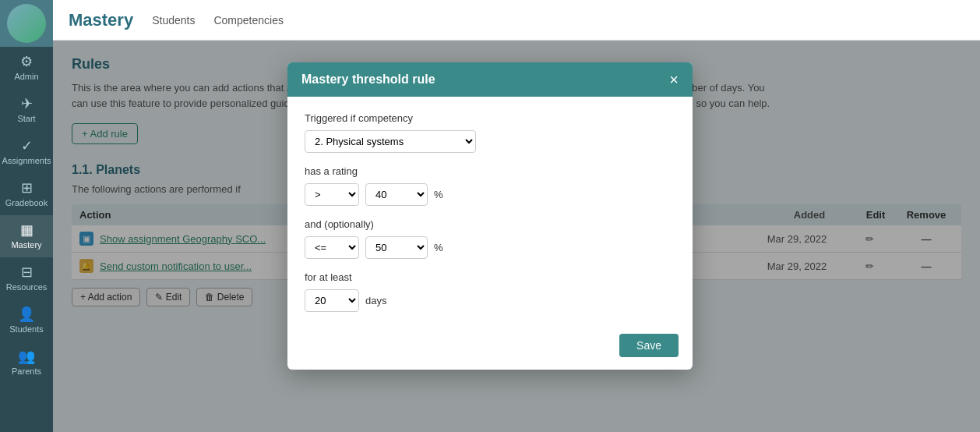 This screenshot has width=980, height=432. What do you see at coordinates (26, 371) in the screenshot?
I see `sidebar-item-label: Parents` at bounding box center [26, 371].